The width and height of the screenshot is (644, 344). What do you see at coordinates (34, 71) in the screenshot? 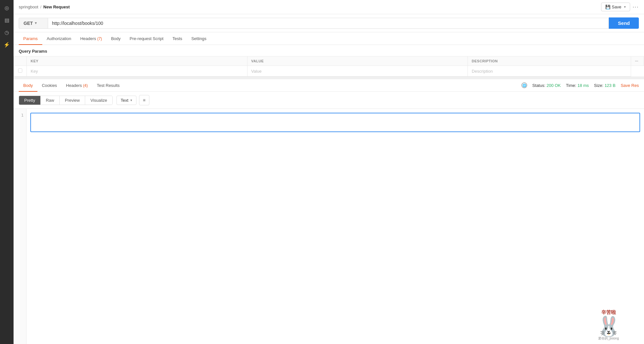
I see `key-placeholder: Key` at bounding box center [34, 71].